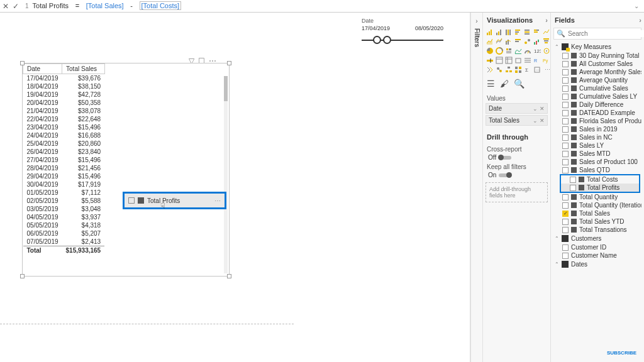 Image resolution: width=644 pixels, height=362 pixels. What do you see at coordinates (64, 201) in the screenshot?
I see `table-row: 02/05/2019$5,588` at bounding box center [64, 201].